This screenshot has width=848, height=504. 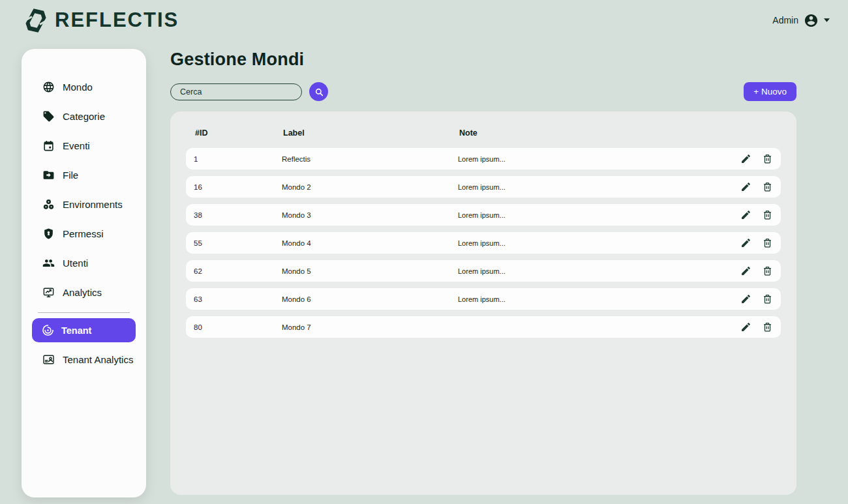 What do you see at coordinates (237, 327) in the screenshot?
I see `cell-id: 80` at bounding box center [237, 327].